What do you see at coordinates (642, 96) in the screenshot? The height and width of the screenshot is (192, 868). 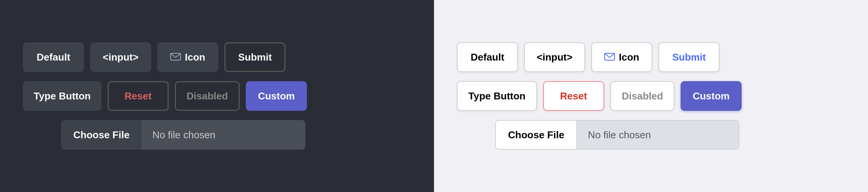 I see `light-disabled-button: Disabled` at bounding box center [642, 96].